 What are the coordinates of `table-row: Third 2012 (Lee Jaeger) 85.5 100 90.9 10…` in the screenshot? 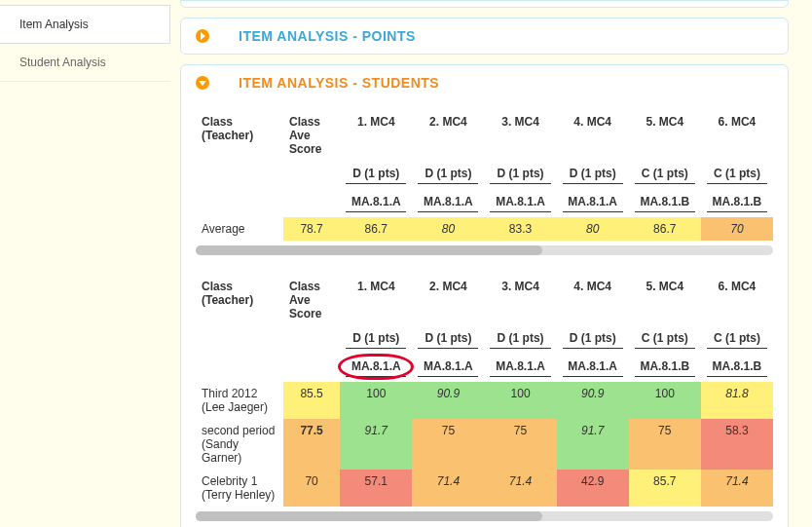 It's located at (485, 400).